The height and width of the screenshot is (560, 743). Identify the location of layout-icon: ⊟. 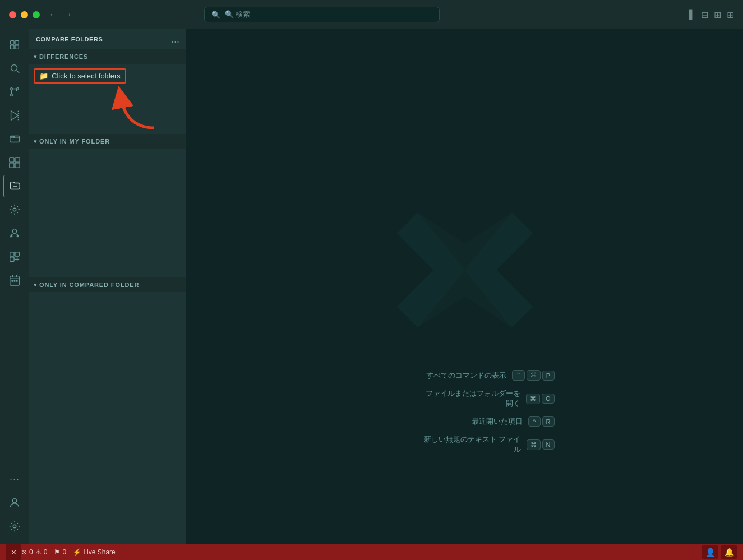
(704, 15).